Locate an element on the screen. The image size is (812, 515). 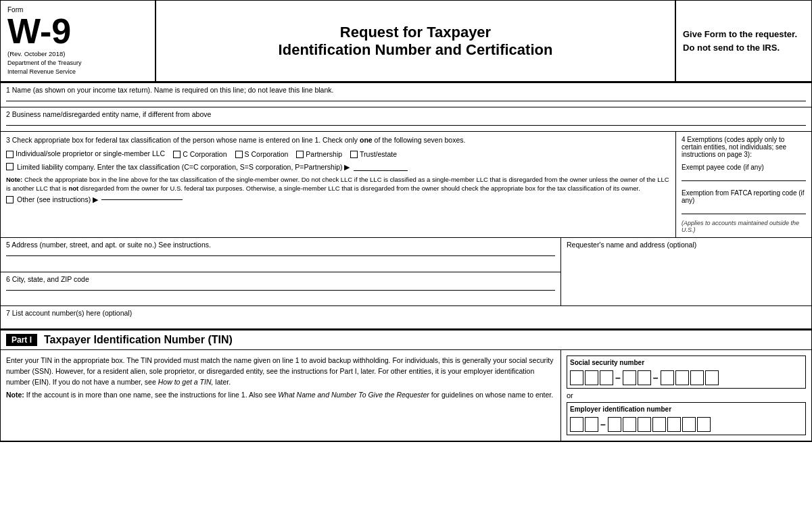
fatca-input is located at coordinates (744, 214).